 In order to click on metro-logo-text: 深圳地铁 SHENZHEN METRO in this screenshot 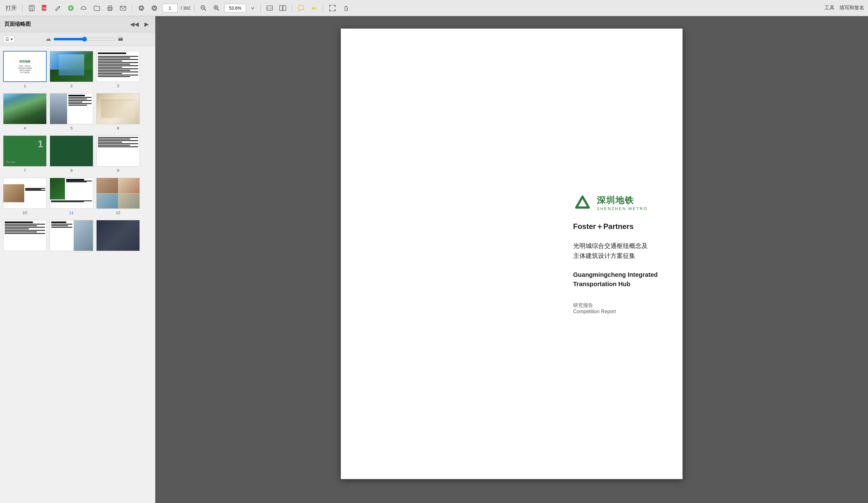, I will do `click(622, 203)`.